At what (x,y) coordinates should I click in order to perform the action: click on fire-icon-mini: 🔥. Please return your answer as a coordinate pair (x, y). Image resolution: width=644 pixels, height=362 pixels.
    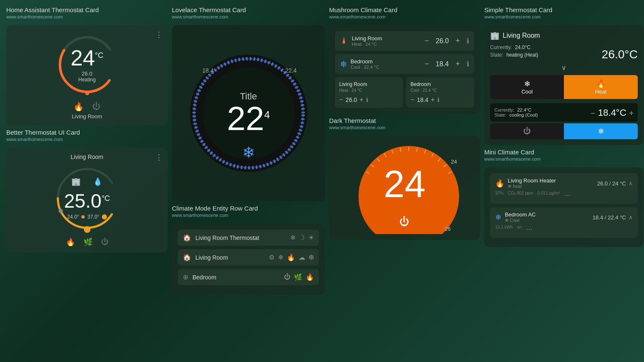
    Looking at the image, I should click on (500, 183).